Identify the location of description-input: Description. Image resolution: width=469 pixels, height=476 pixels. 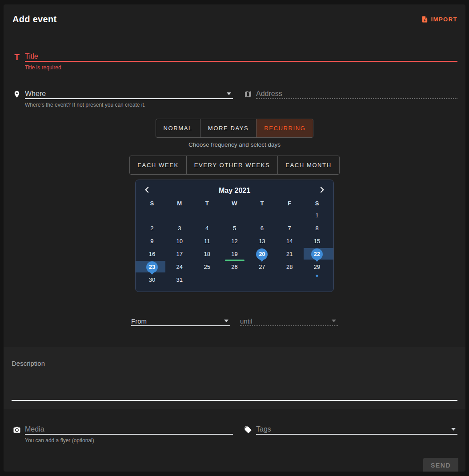
(235, 364).